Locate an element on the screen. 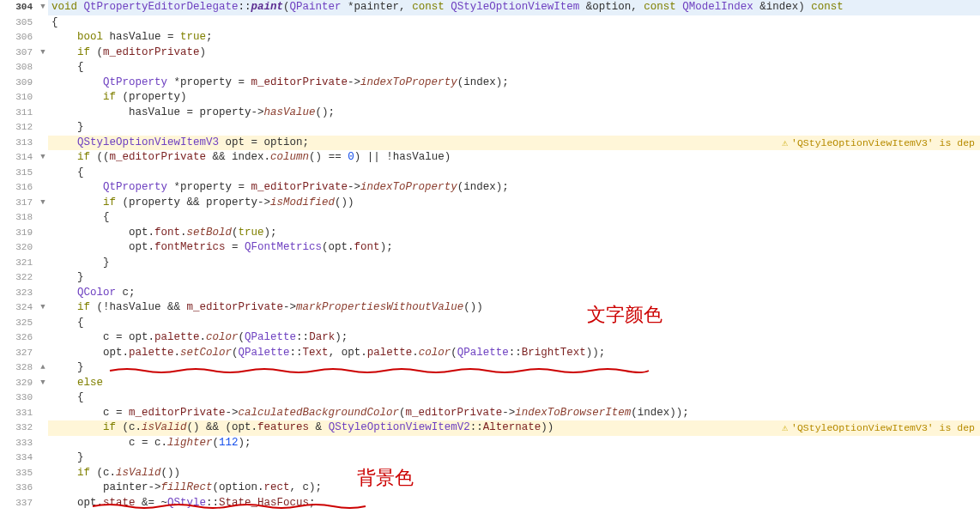 Image resolution: width=980 pixels, height=520 pixels. line-number: 312 is located at coordinates (19, 128).